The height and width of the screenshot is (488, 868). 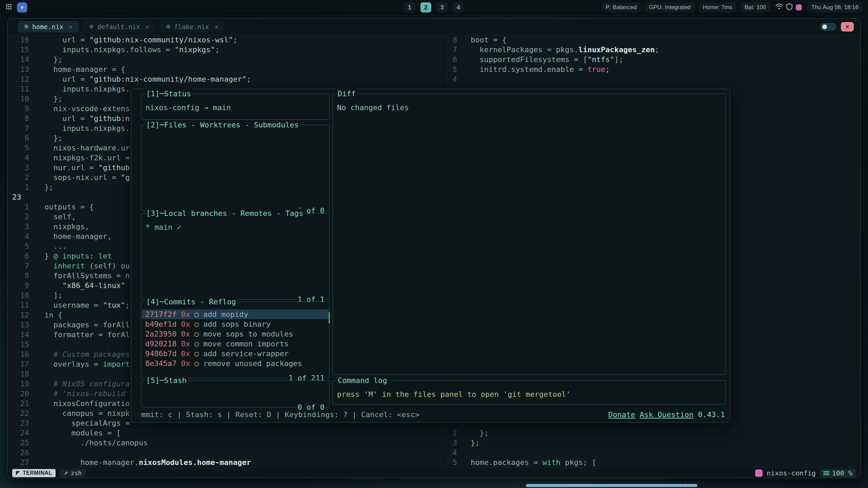 I want to click on topbar-left, so click(x=16, y=7).